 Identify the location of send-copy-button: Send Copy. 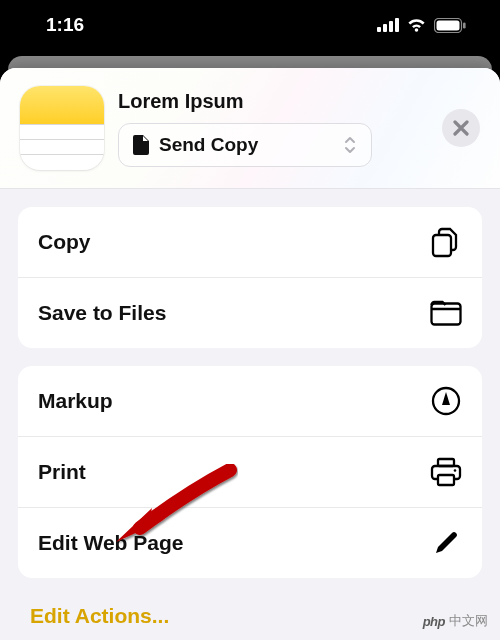
(245, 145).